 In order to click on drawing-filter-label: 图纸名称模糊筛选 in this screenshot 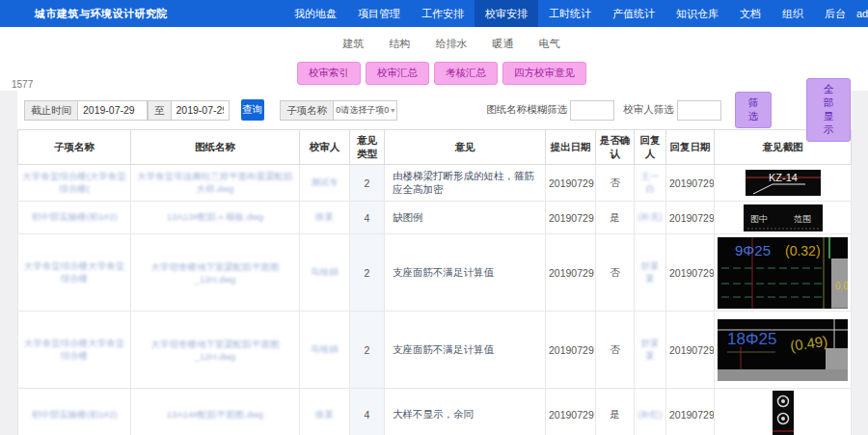, I will do `click(527, 110)`.